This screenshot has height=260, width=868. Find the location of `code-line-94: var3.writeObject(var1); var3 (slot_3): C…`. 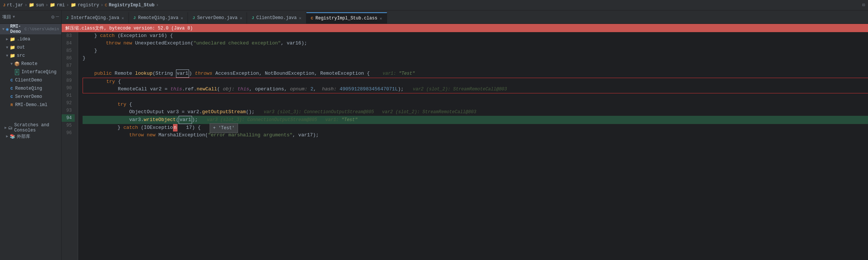

code-line-94: var3.writeObject(var1); var3 (slot_3): C… is located at coordinates (475, 120).